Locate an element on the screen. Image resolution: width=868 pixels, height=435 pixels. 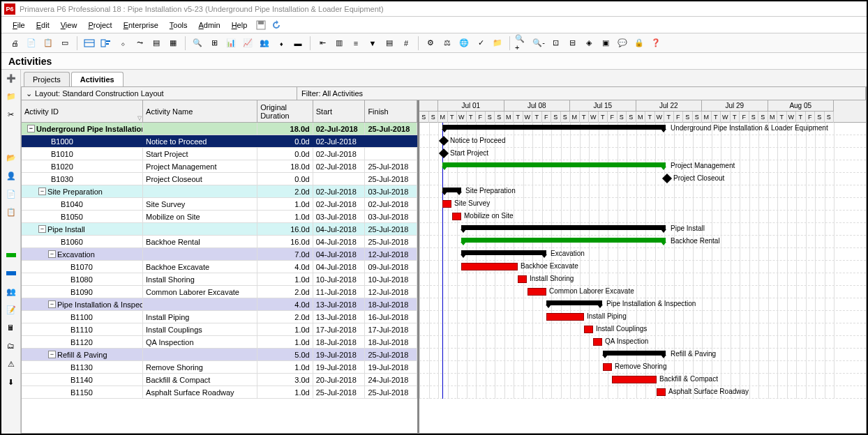
gantt-row: Project Management is located at coordinates (643, 167).